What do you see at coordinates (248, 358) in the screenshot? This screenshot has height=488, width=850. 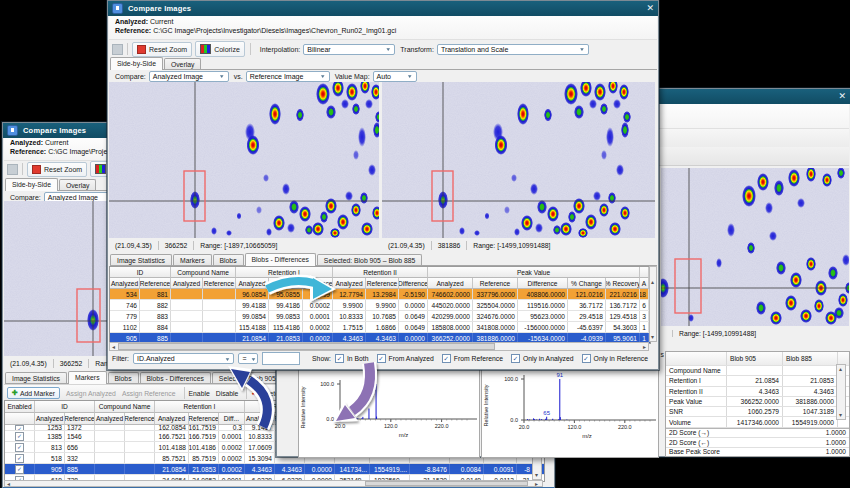 I see `filter-op-combo: =▼` at bounding box center [248, 358].